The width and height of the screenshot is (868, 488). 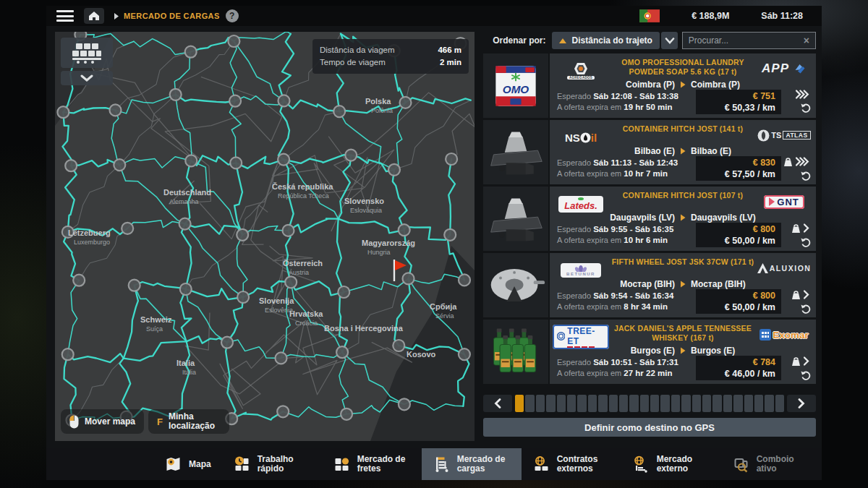 I want to click on expires-time: 27 hr 22 min, so click(x=648, y=373).